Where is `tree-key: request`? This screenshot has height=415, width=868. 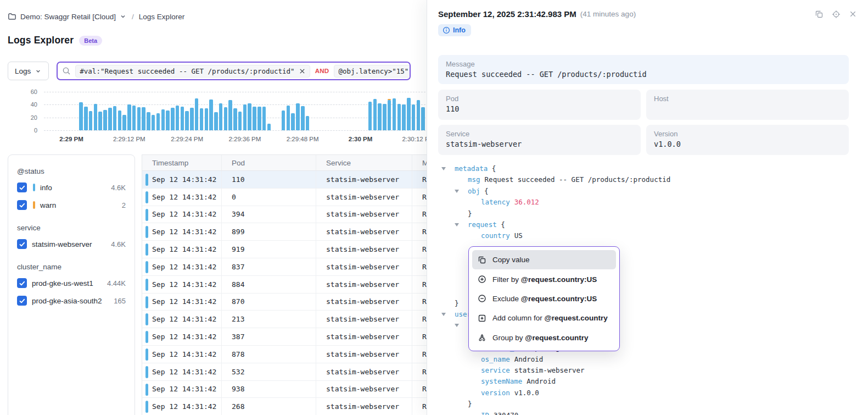
tree-key: request is located at coordinates (482, 224).